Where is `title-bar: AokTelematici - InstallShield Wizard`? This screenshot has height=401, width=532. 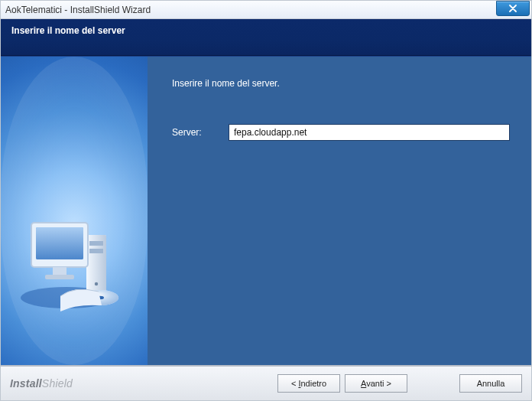 title-bar: AokTelematici - InstallShield Wizard is located at coordinates (266, 10).